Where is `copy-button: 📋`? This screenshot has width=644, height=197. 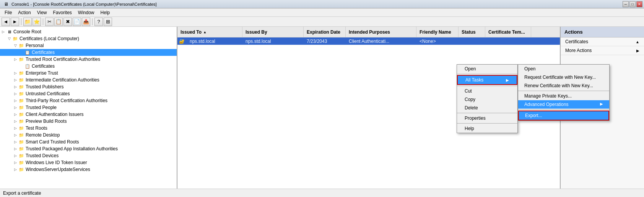 copy-button: 📋 is located at coordinates (59, 22).